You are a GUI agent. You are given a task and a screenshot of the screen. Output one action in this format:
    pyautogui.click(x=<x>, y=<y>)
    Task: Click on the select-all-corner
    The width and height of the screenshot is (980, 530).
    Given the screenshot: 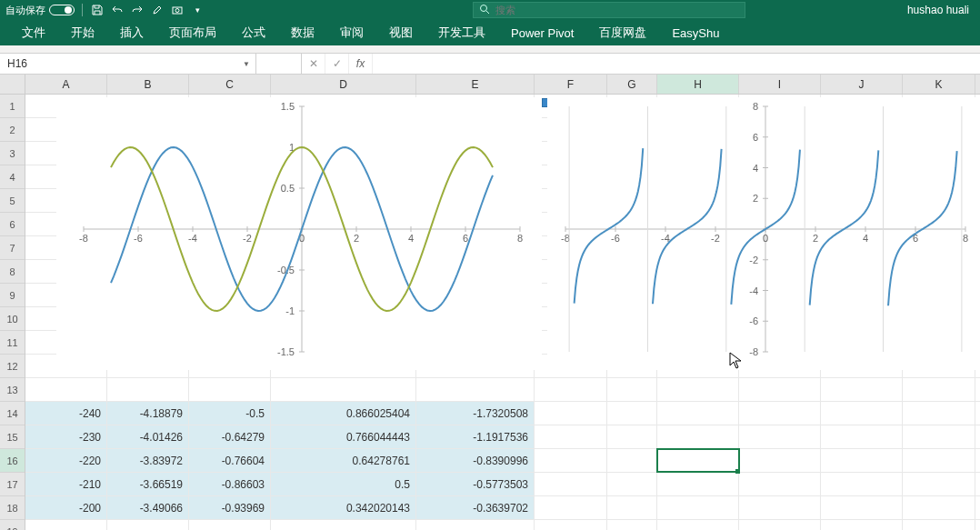 What is the action you would take?
    pyautogui.click(x=13, y=85)
    